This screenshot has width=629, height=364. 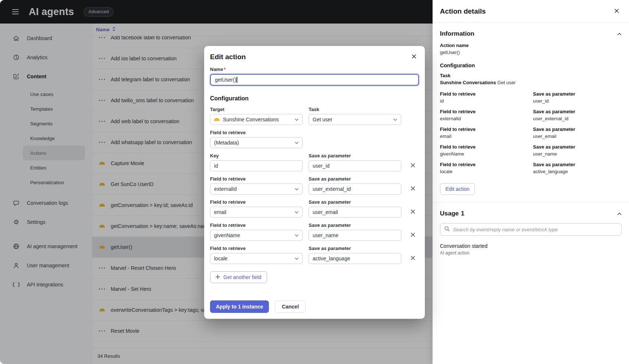 I want to click on save-as-parameter-value: user_external_id, so click(x=578, y=118).